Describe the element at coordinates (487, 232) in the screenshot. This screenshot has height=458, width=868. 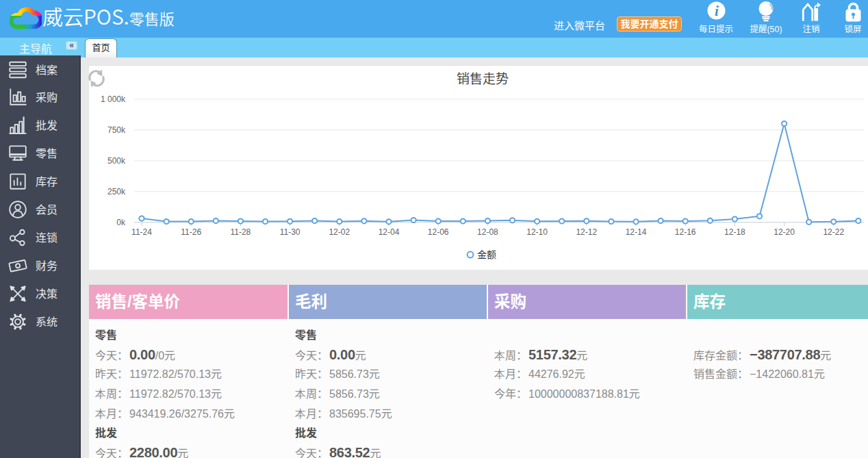
I see `svg-text: 12-08` at that location.